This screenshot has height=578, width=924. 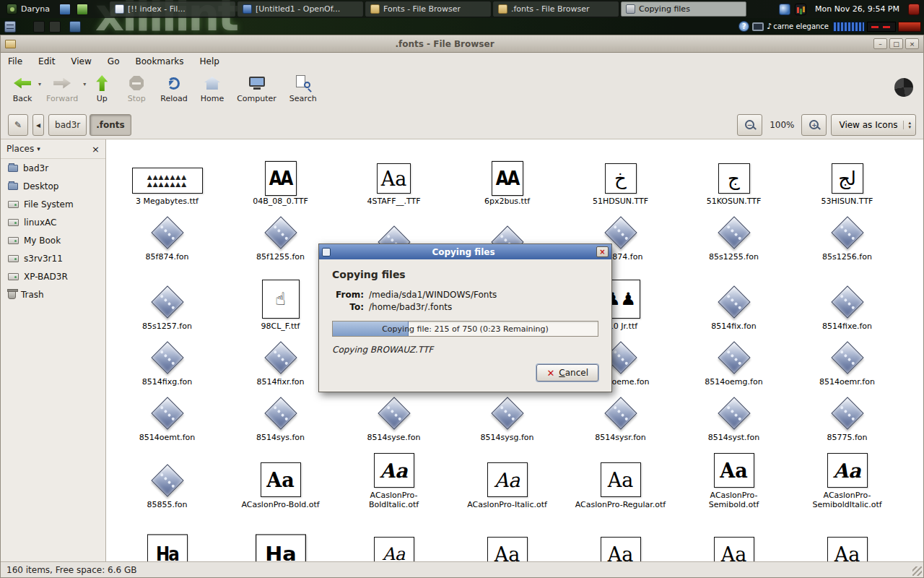 I want to click on sidebar-item-desktop: Desktop, so click(x=53, y=186).